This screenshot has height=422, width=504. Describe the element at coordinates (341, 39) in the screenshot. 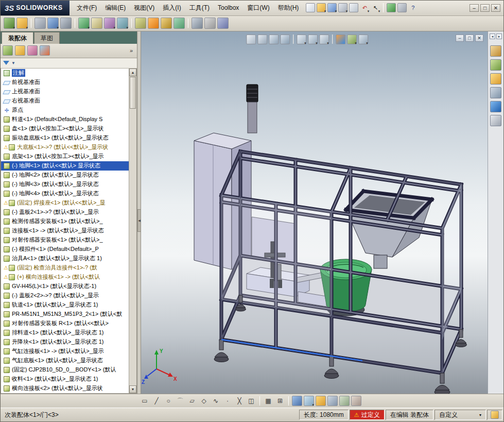

I see `edit-appearance-icon` at that location.